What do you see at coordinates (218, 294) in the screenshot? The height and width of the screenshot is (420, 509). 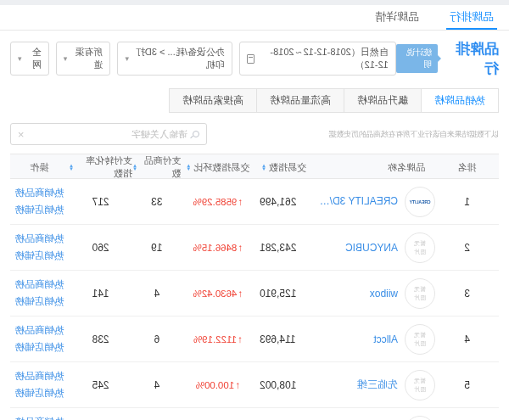 I see `trade-ratio-cell: ↑4630.42%` at bounding box center [218, 294].